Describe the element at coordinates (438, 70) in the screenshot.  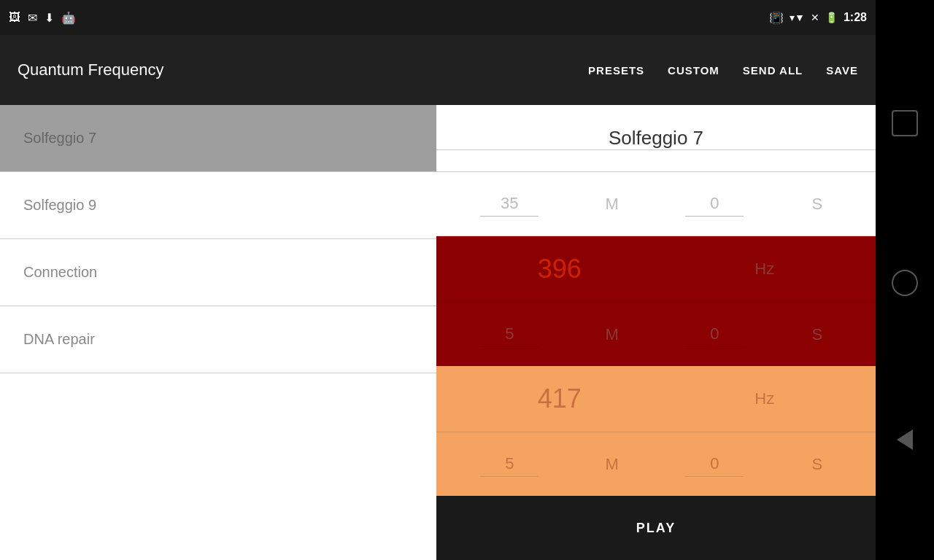
I see `app-bar: Quantum Frequency PRESETS CUSTOM SEND AL…` at that location.